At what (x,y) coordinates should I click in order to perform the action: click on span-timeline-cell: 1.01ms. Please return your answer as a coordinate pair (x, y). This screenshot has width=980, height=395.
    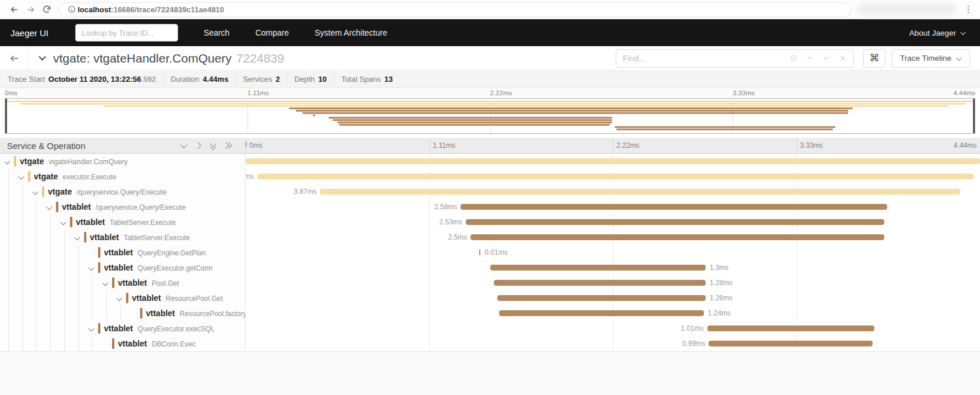
    Looking at the image, I should click on (613, 328).